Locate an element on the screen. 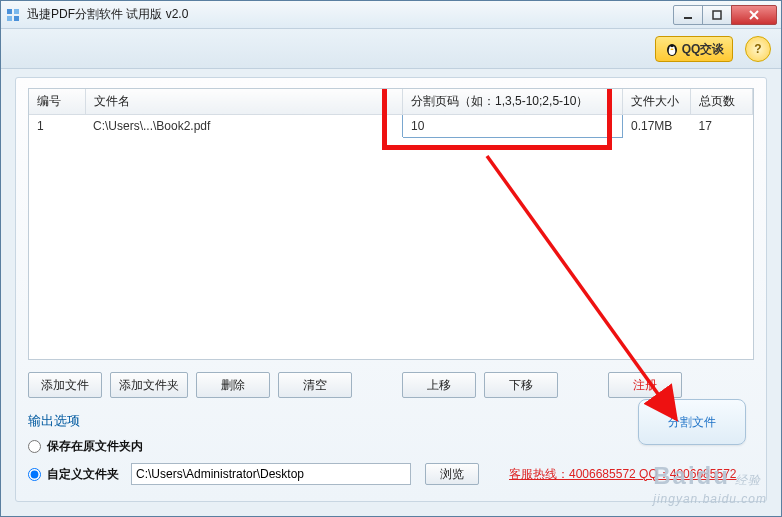 This screenshot has height=517, width=782. register-button: 注册 is located at coordinates (645, 385).